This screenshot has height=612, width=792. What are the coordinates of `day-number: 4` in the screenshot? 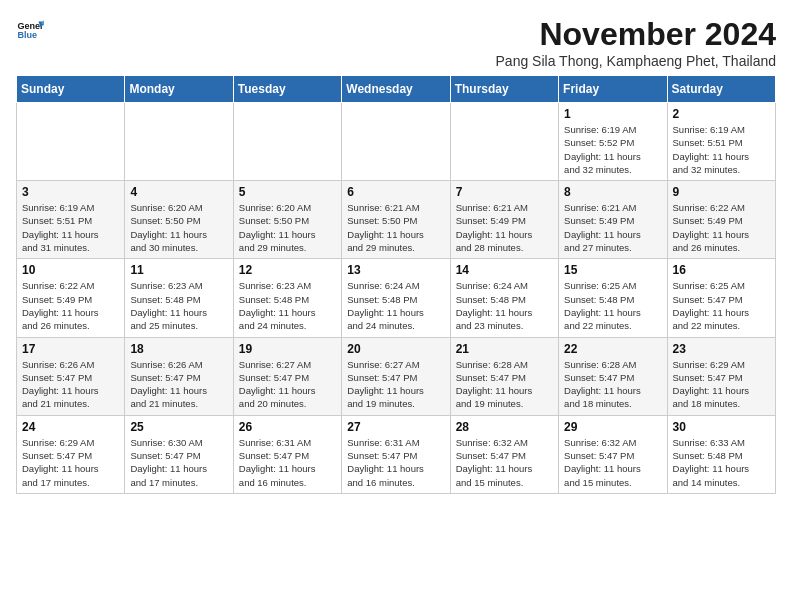 It's located at (178, 192).